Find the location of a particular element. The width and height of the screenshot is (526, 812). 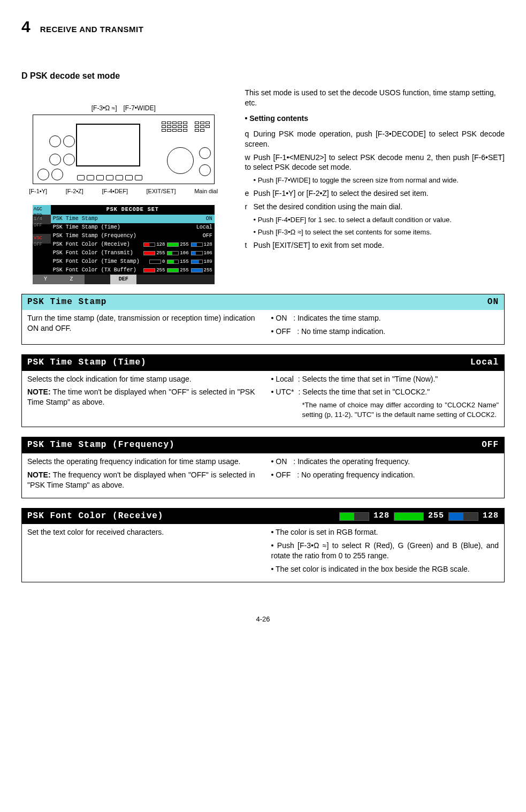

setting-value: 128 255 128 is located at coordinates (419, 517).